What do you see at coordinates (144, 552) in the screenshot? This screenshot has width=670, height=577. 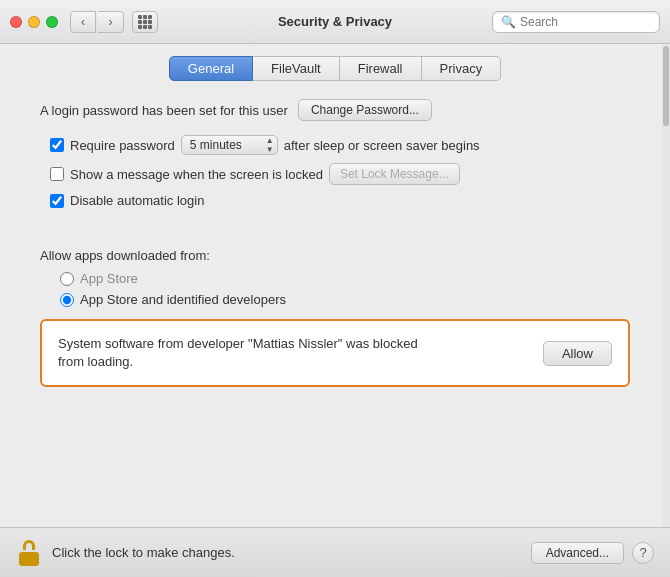 I see `lock-label: Click the lock to make changes.` at bounding box center [144, 552].